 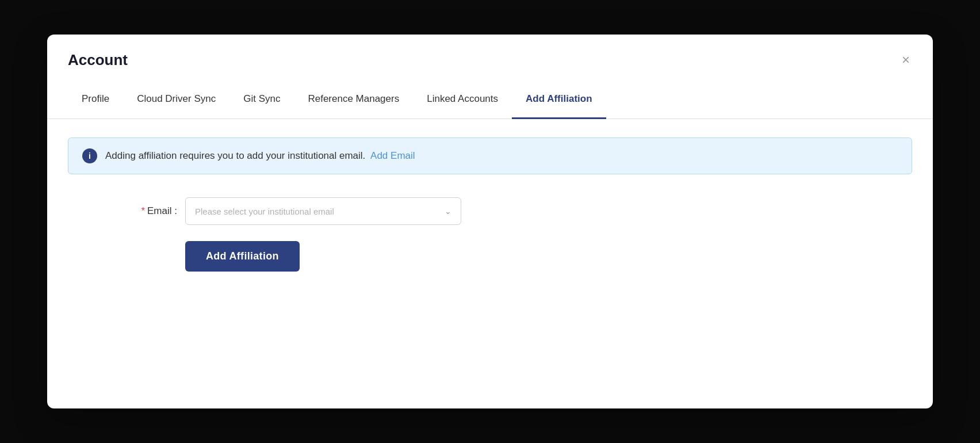 What do you see at coordinates (353, 100) in the screenshot?
I see `tab-reference-managers: Reference Managers` at bounding box center [353, 100].